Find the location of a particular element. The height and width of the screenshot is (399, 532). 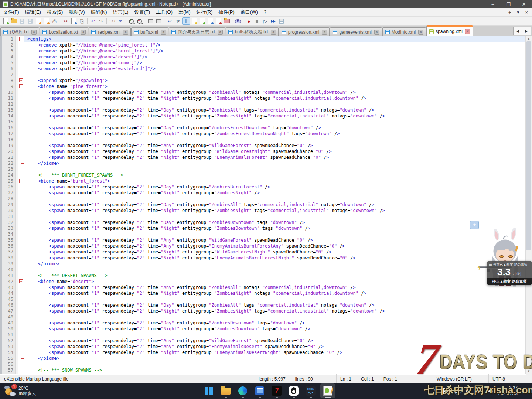

taskbar-app-edge is located at coordinates (243, 391).